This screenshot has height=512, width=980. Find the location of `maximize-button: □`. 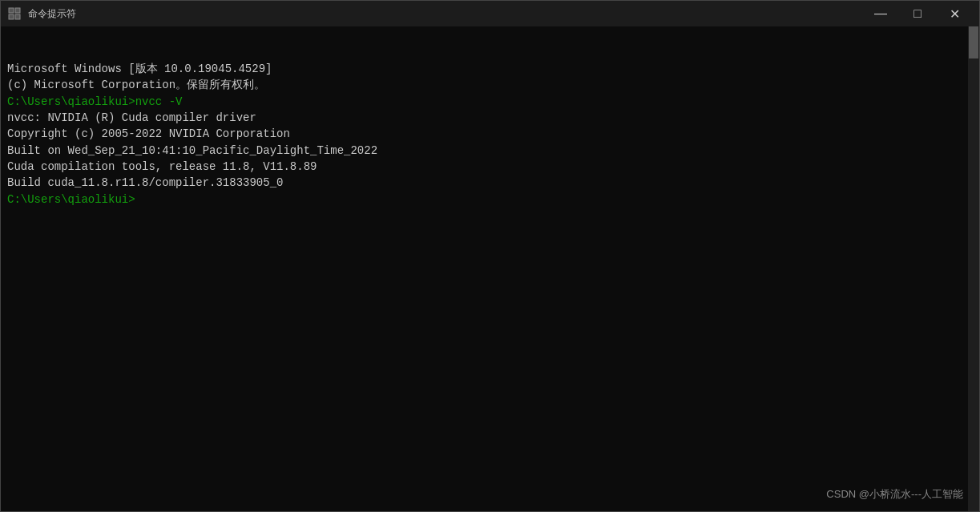

maximize-button: □ is located at coordinates (917, 14).